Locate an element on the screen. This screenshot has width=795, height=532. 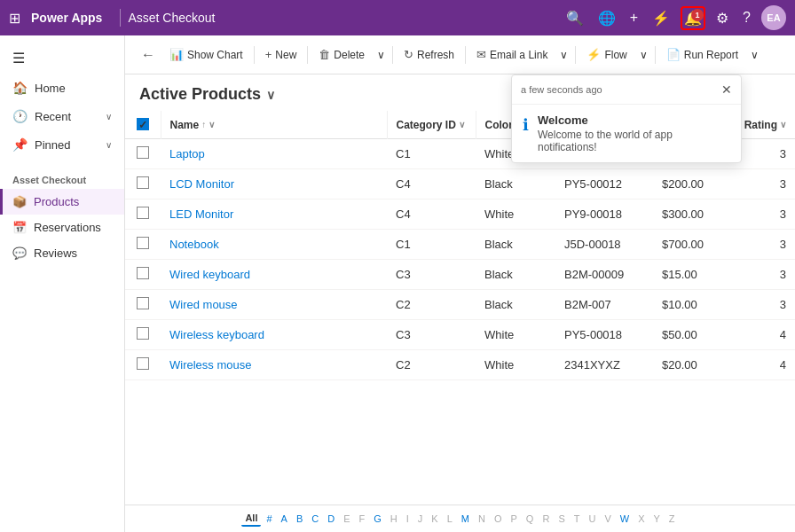
globe-icon: 🌐 is located at coordinates (607, 18).